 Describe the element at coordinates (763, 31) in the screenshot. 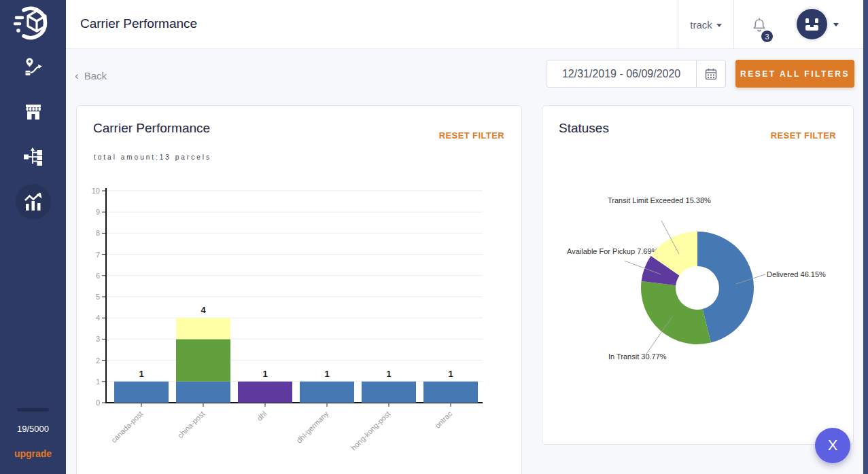

I see `notifications-button: 3` at that location.